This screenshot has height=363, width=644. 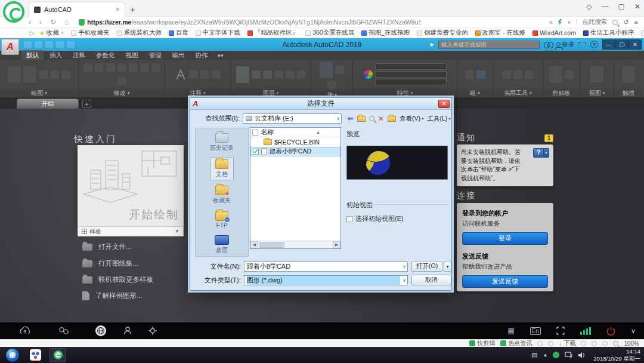 What do you see at coordinates (218, 33) in the screenshot?
I see `bookmark-item: 中文字体下载` at bounding box center [218, 33].